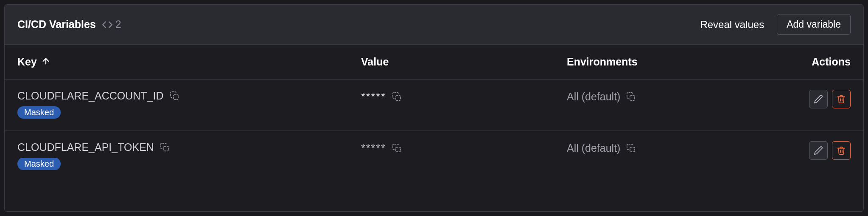 The width and height of the screenshot is (868, 216). I want to click on add-variable-button: Add variable, so click(814, 25).